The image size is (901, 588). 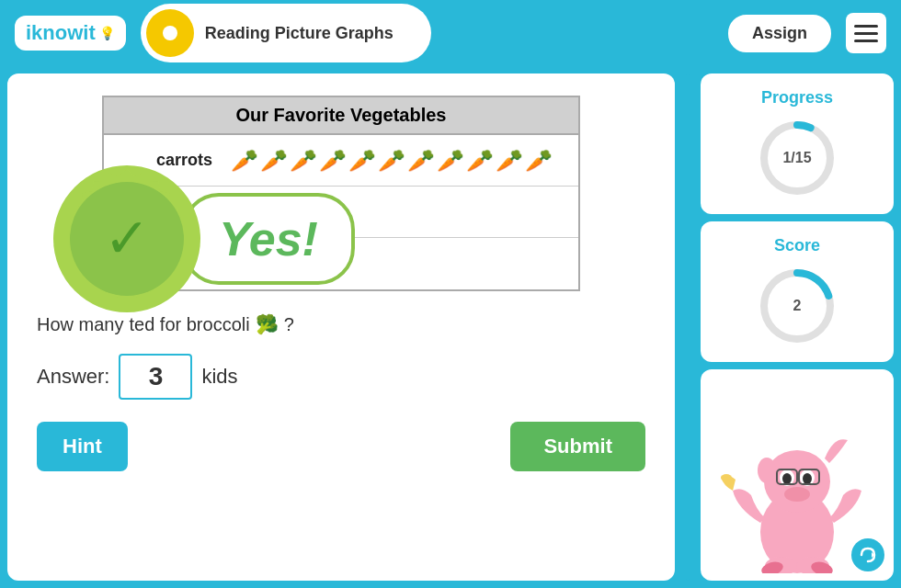 What do you see at coordinates (127, 239) in the screenshot?
I see `checkmark-badge: ✓` at bounding box center [127, 239].